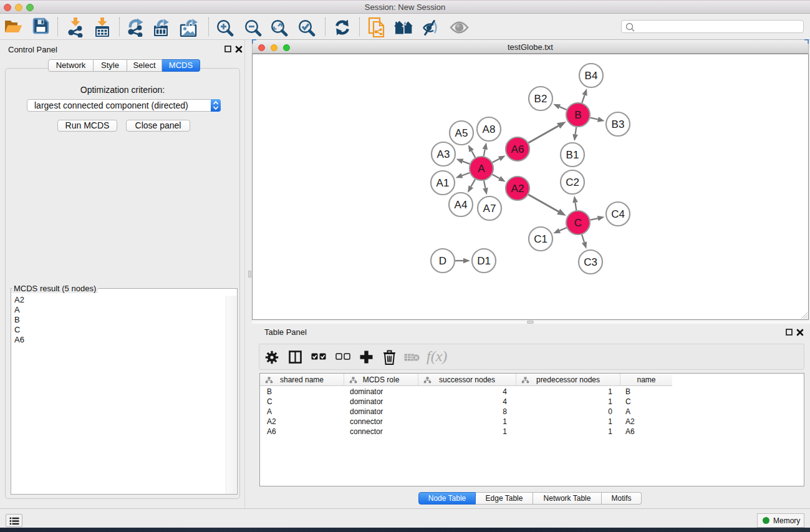 Image resolution: width=810 pixels, height=532 pixels. What do you see at coordinates (489, 130) in the screenshot?
I see `svg-text: A8` at bounding box center [489, 130].